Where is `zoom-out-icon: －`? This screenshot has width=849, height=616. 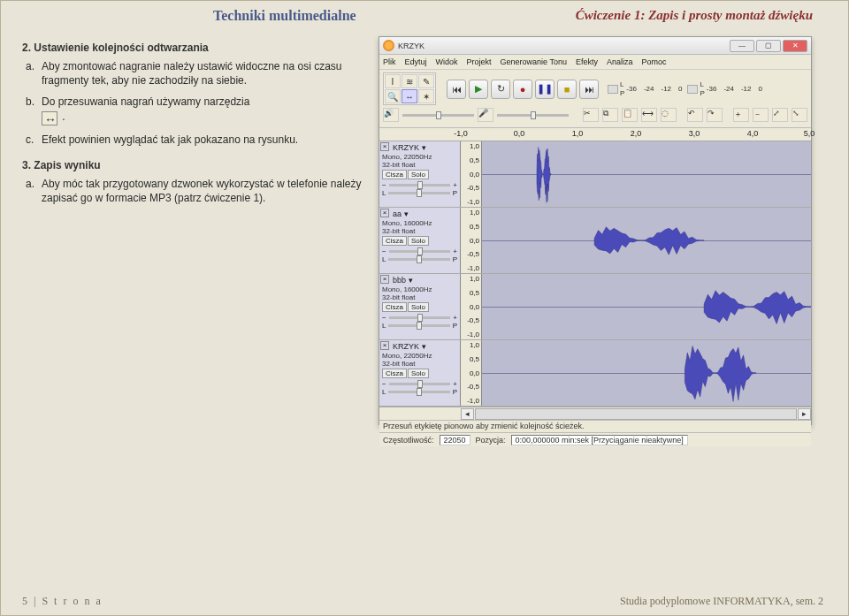 zoom-out-icon: － is located at coordinates (761, 115).